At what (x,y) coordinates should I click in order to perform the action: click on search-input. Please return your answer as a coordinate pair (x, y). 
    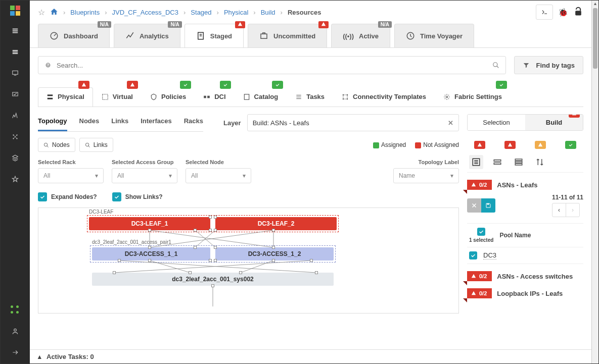
    Looking at the image, I should click on (272, 66).